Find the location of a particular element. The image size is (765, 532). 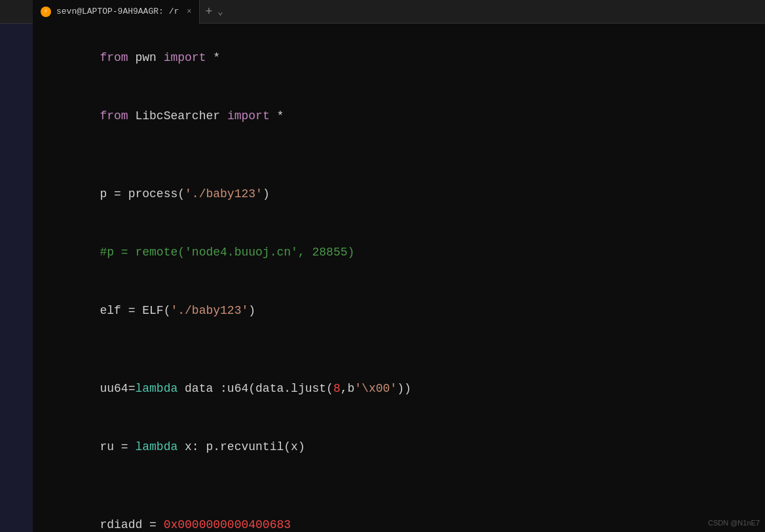

code-line-2: from LibcSearcher import * is located at coordinates (404, 117).